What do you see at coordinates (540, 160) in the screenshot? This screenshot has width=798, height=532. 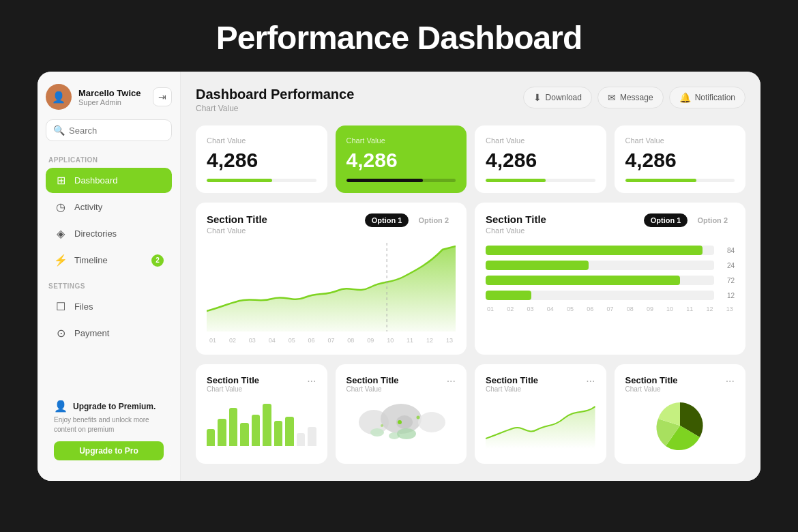 I see `stat-card-3: Chart Value 4,286` at bounding box center [540, 160].